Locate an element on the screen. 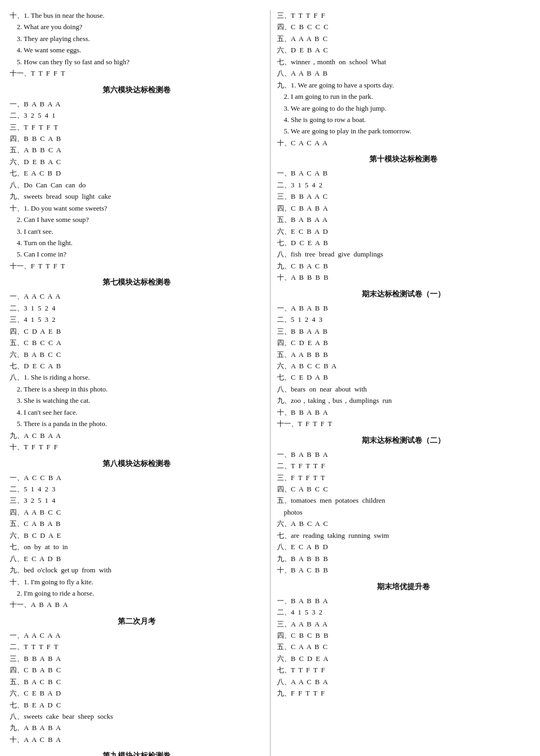  answer-line: 八、E C A B D is located at coordinates (404, 546).